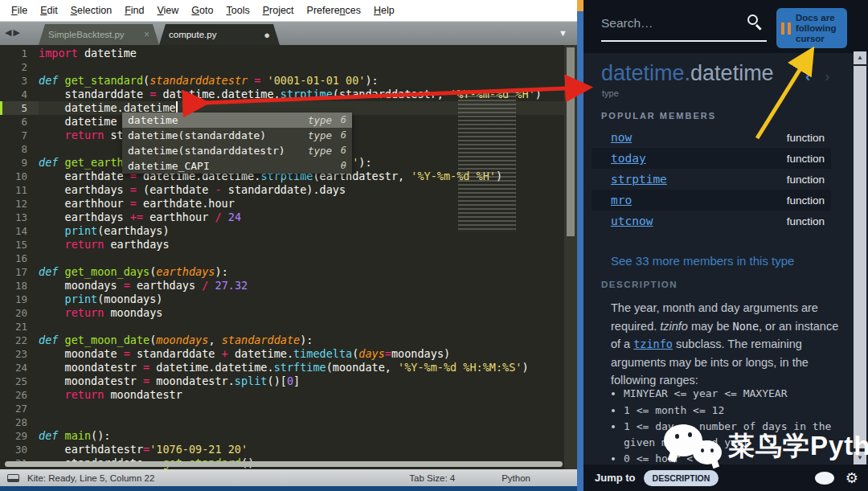  What do you see at coordinates (289, 326) in the screenshot?
I see `code-line-21: 21` at bounding box center [289, 326].